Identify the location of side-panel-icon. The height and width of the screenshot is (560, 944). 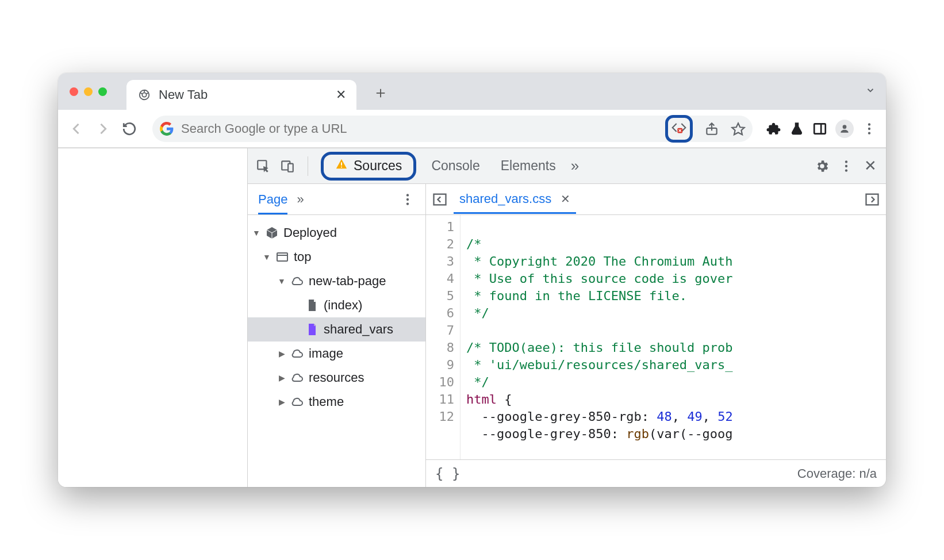
(820, 129).